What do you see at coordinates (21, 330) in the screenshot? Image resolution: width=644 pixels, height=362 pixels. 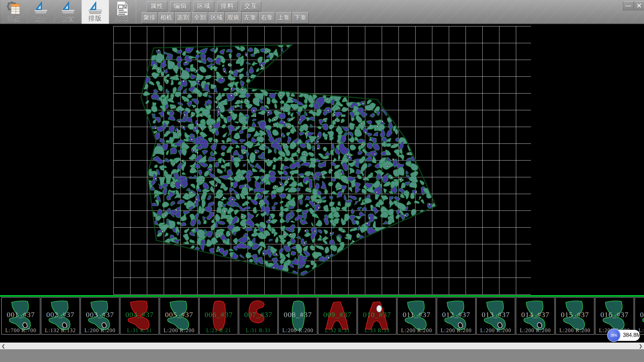 I see `piece-lr-count: L:700 R:700` at bounding box center [21, 330].